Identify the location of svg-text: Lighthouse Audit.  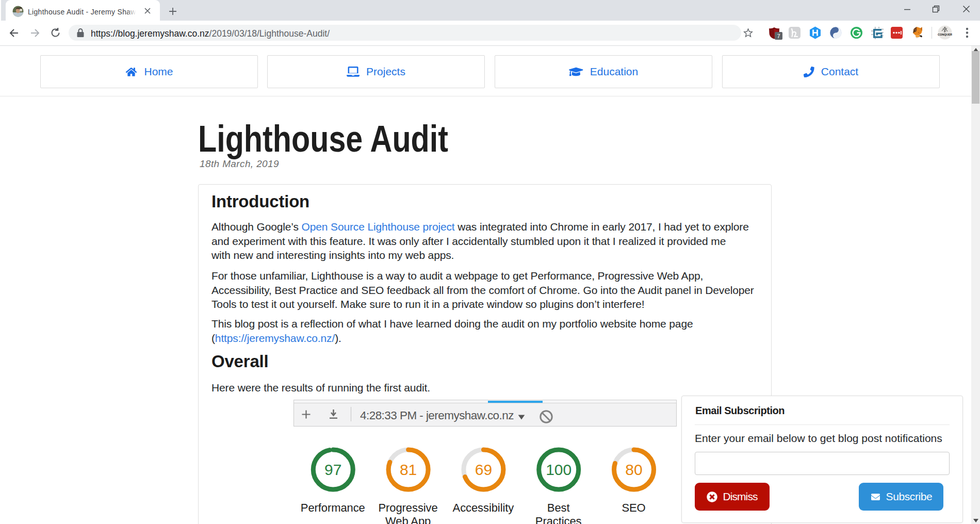
(323, 141).